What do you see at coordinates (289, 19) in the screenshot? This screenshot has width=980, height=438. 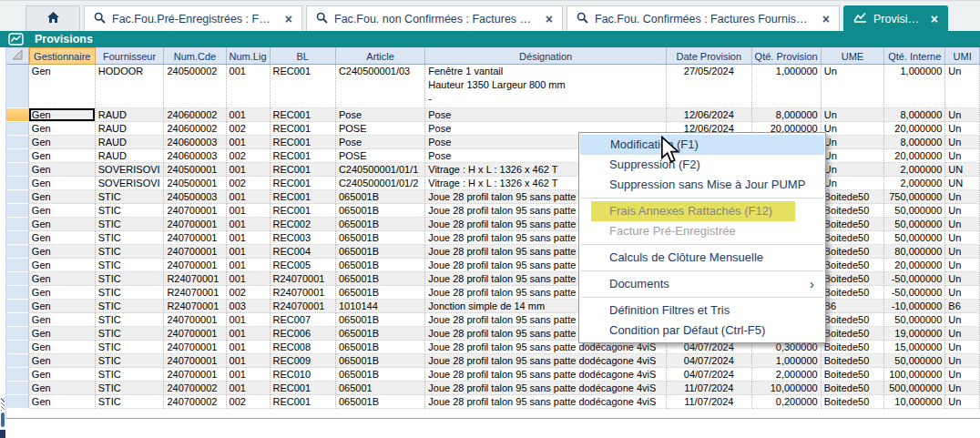 I see `tab-close-icon: ×` at bounding box center [289, 19].